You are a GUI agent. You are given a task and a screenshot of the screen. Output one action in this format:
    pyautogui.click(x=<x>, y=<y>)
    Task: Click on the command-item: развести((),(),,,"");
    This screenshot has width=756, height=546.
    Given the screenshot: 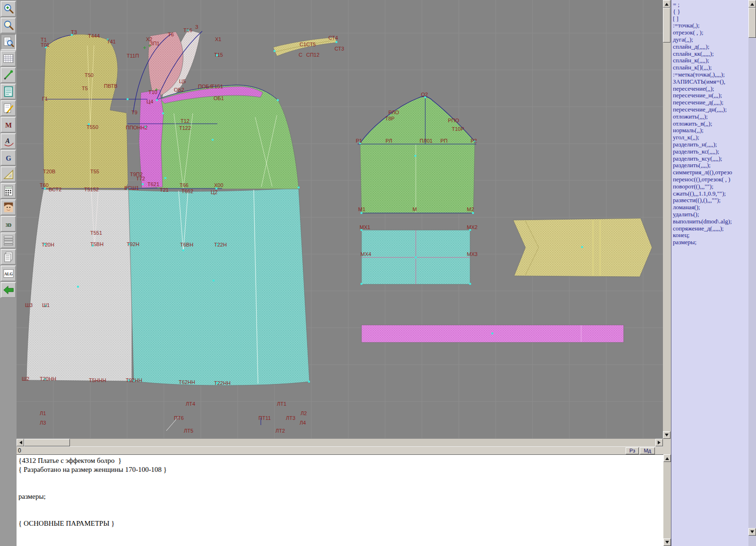 What is the action you would take?
    pyautogui.click(x=711, y=200)
    